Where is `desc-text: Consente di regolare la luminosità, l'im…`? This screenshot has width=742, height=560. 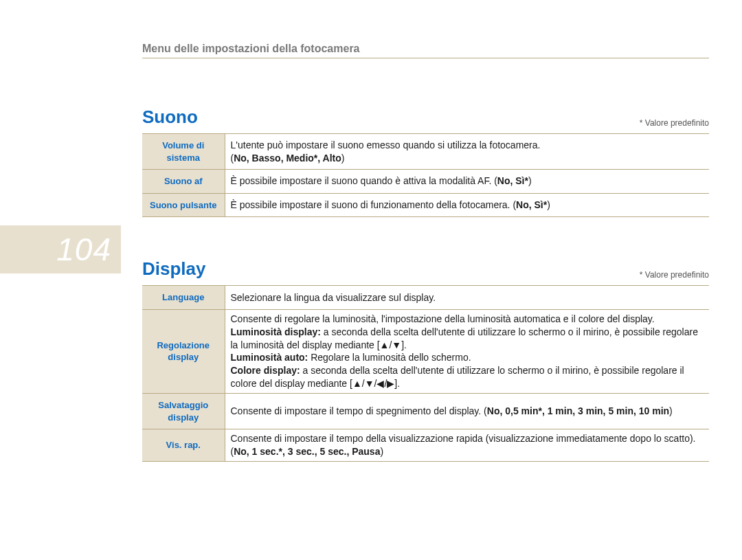 desc-text: Consente di regolare la luminosità, l'im… is located at coordinates (442, 319).